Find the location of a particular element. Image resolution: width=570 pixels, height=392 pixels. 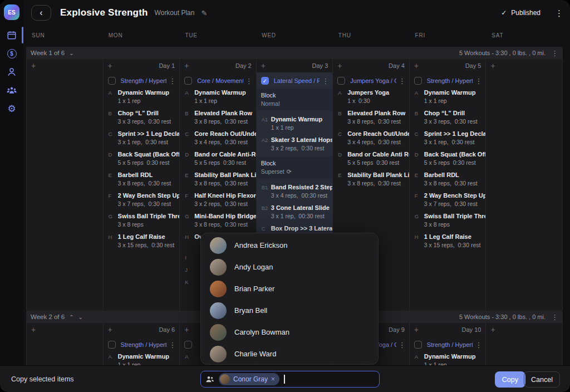

exercise-row: B1Band Resisted 2 Step Late...3 x 4 reps… is located at coordinates (295, 192).